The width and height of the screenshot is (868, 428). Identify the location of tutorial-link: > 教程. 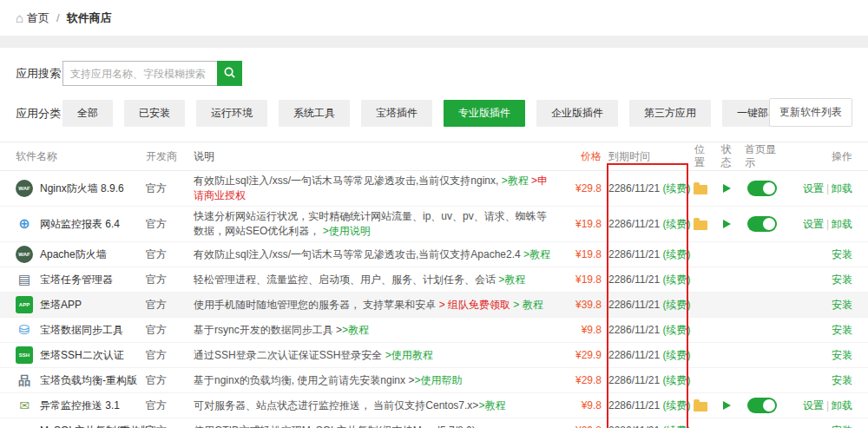
(528, 305).